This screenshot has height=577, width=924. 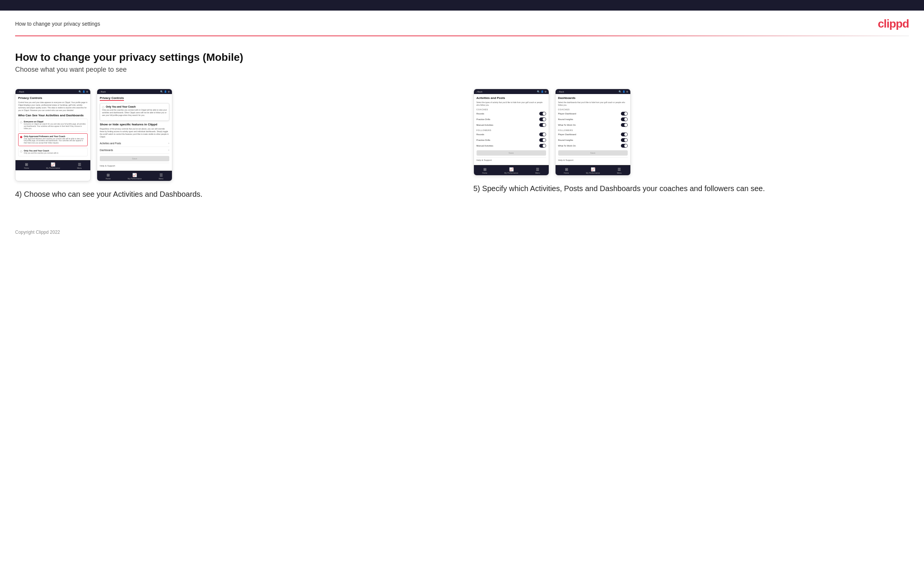 I want to click on toggle-coaches-rounds: Rounds, so click(x=511, y=114).